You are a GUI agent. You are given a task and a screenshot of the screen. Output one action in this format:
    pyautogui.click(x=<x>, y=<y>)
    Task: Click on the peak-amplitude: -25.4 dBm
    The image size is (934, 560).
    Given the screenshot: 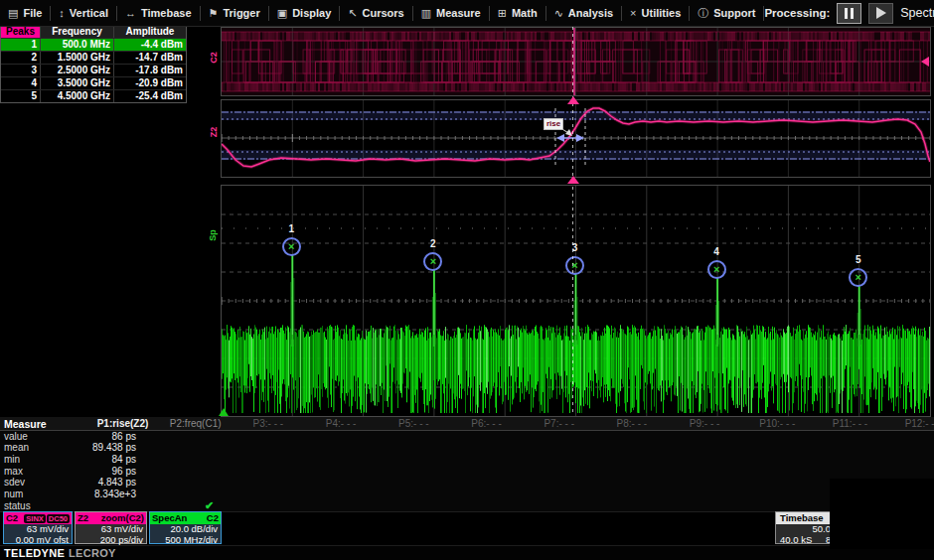 What is the action you would take?
    pyautogui.click(x=150, y=96)
    